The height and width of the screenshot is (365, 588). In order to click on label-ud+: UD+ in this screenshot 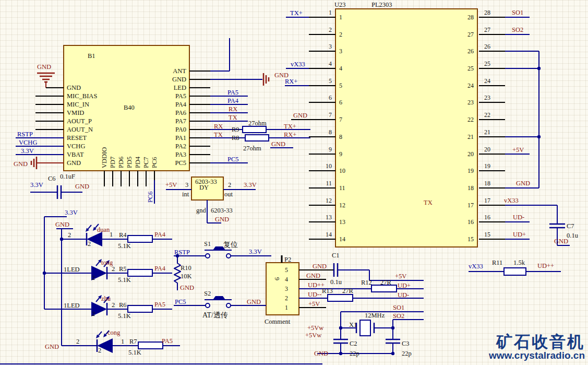, I will do `click(404, 286)`.